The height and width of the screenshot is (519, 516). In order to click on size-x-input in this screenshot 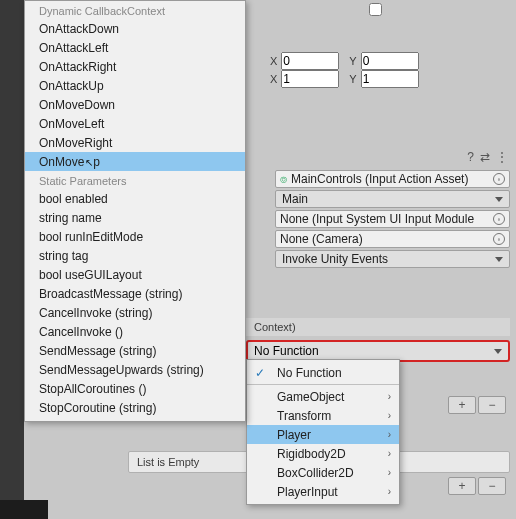, I will do `click(310, 79)`.